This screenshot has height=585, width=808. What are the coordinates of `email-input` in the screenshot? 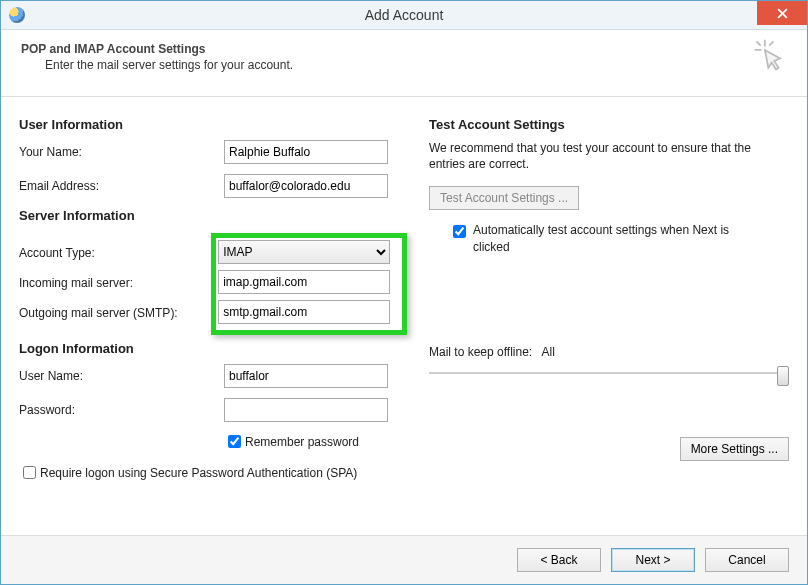 It's located at (306, 186).